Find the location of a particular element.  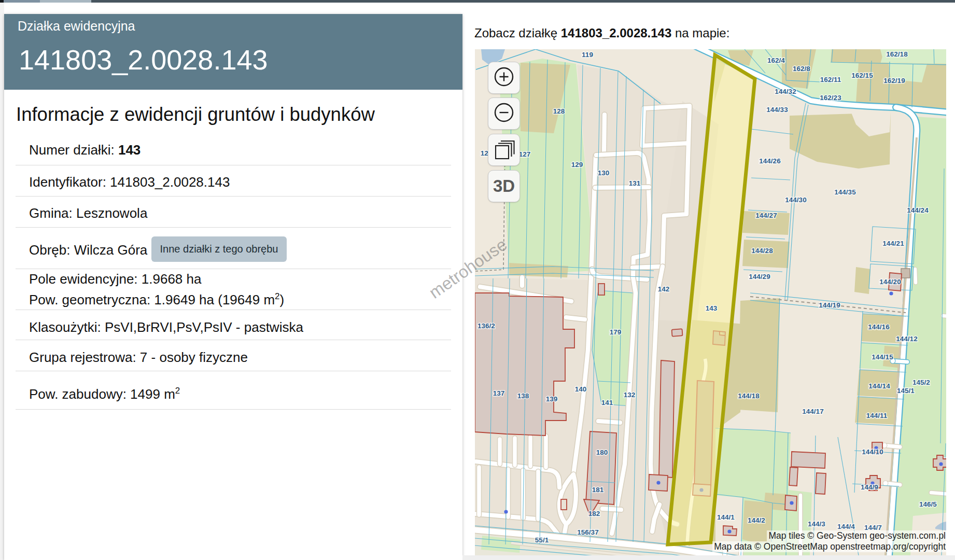

svg-text: 162/23 is located at coordinates (831, 97).